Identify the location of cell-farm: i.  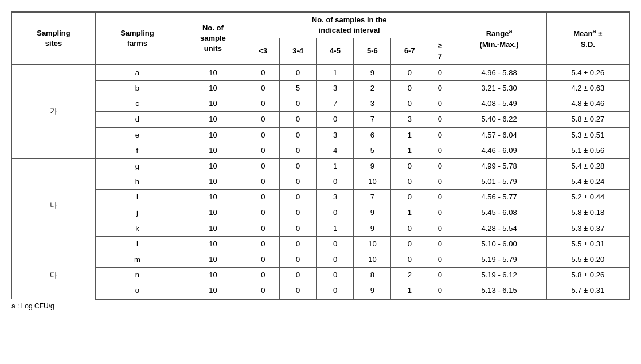
(137, 197).